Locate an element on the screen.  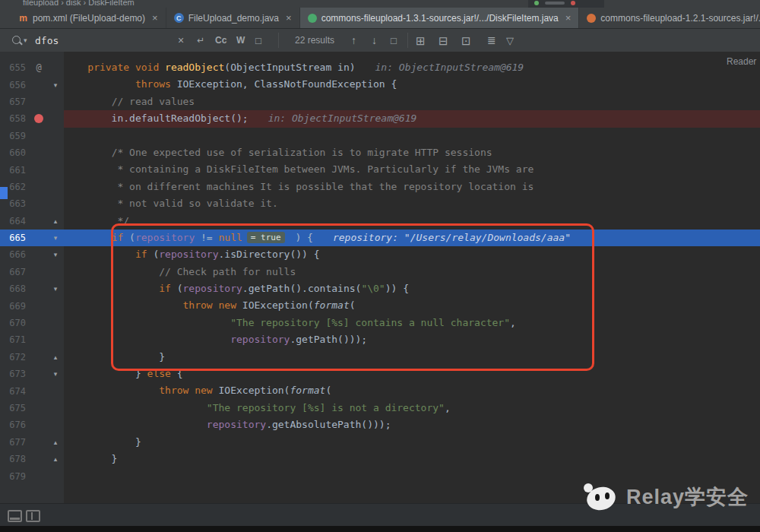
words-toggle: W is located at coordinates (240, 40).